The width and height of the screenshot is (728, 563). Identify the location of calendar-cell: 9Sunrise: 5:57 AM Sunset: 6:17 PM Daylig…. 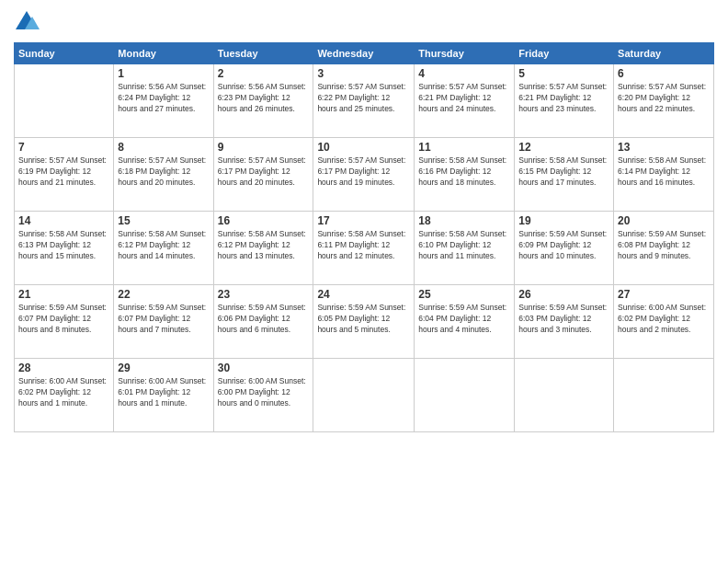
(263, 175).